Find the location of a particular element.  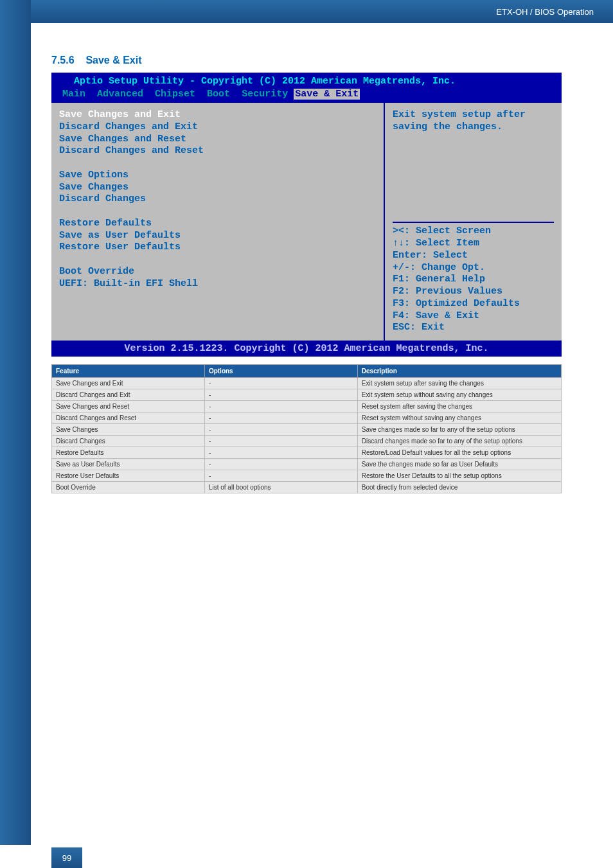

tab-boot: Boot is located at coordinates (218, 94).